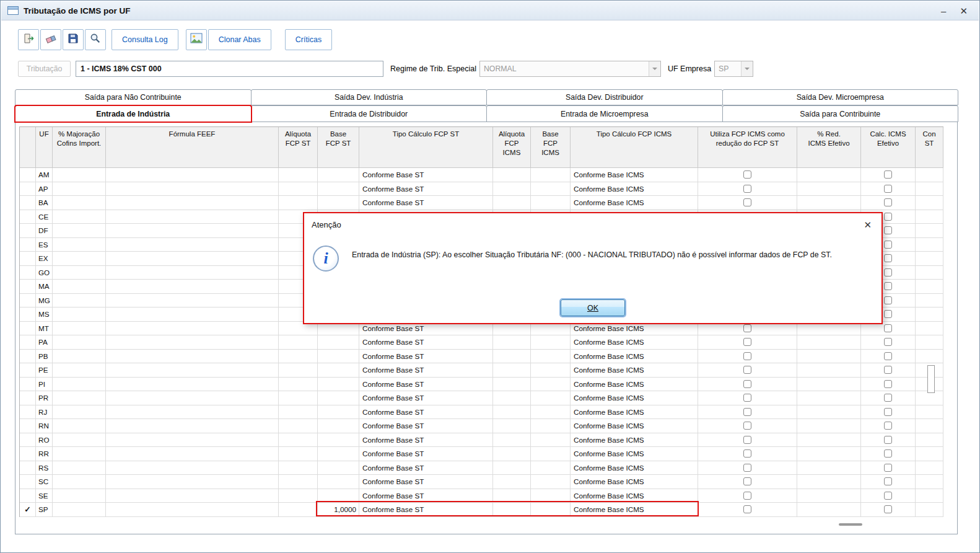 This screenshot has height=553, width=980. Describe the element at coordinates (929, 217) in the screenshot. I see `cell-CE-con_st` at that location.